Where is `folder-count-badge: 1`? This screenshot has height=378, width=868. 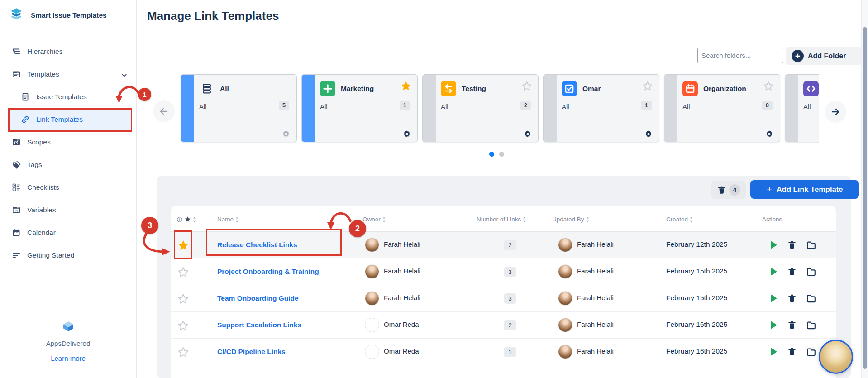 folder-count-badge: 1 is located at coordinates (646, 105).